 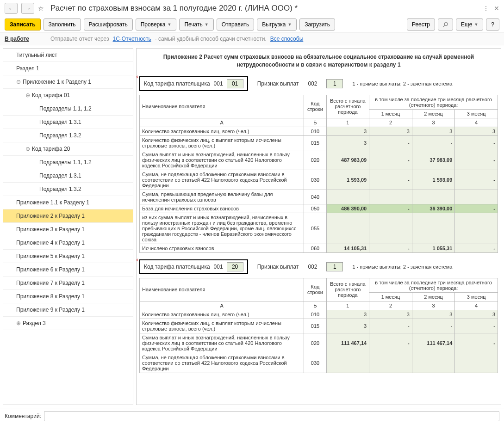 What do you see at coordinates (433, 248) in the screenshot?
I see `cell-m2: 1 055,31` at bounding box center [433, 248].